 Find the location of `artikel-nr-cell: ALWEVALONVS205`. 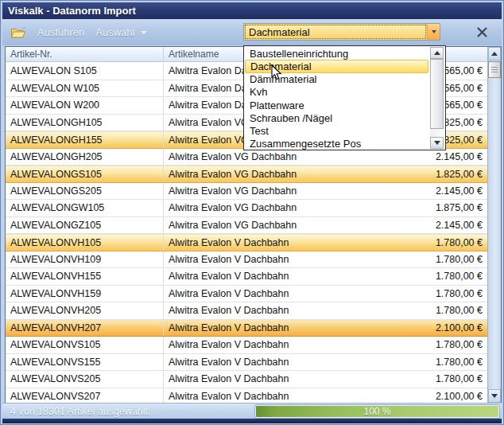

artikel-nr-cell: ALWEVALONVS205 is located at coordinates (84, 379).